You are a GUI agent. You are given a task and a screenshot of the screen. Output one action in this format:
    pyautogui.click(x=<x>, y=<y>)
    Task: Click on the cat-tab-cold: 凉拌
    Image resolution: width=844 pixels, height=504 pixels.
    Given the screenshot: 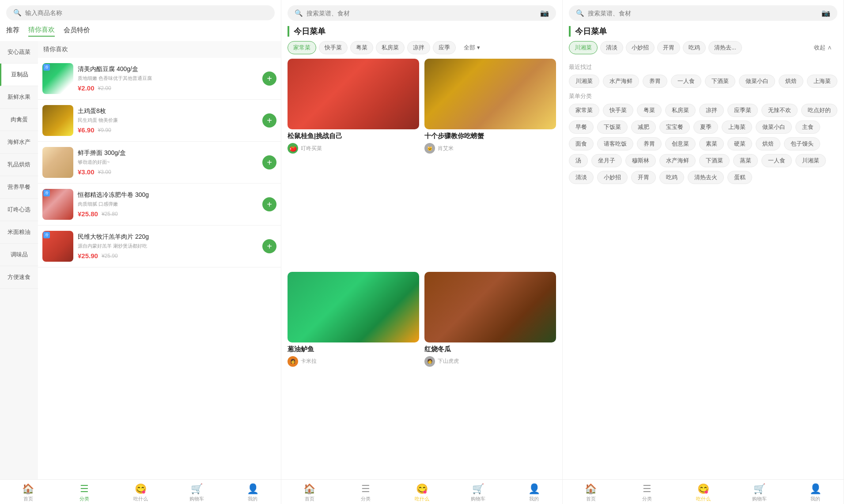 What is the action you would take?
    pyautogui.click(x=419, y=48)
    